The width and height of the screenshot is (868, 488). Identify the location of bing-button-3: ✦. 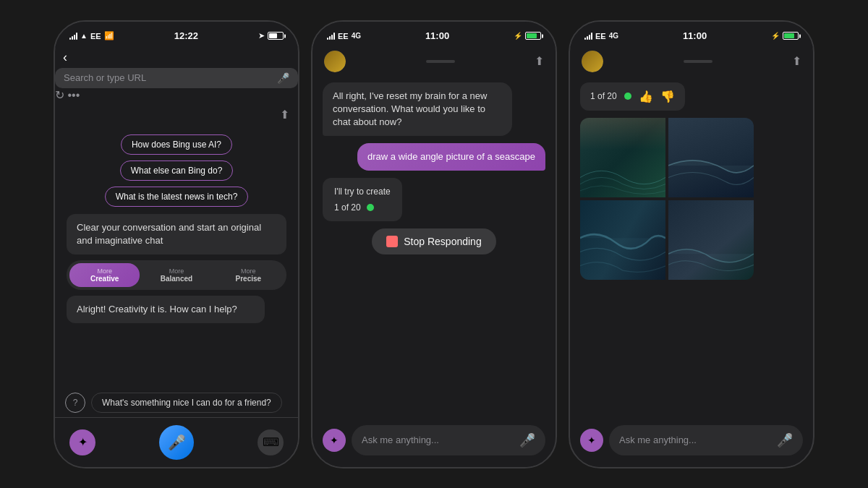
(592, 440).